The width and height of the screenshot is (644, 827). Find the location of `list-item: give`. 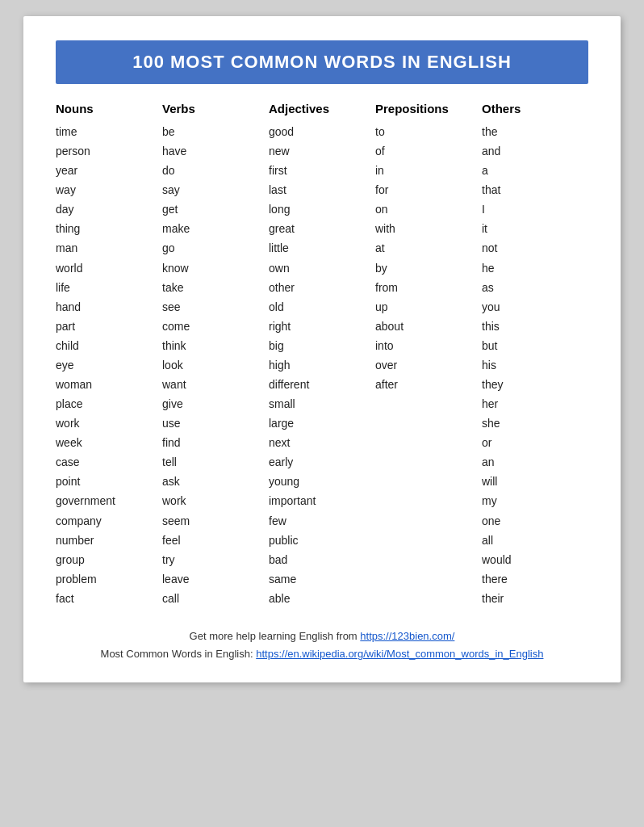

list-item: give is located at coordinates (215, 404).